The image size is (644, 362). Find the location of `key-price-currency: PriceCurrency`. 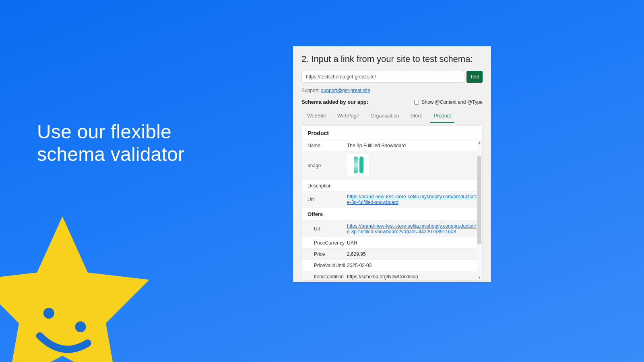

key-price-currency: PriceCurrency is located at coordinates (324, 243).